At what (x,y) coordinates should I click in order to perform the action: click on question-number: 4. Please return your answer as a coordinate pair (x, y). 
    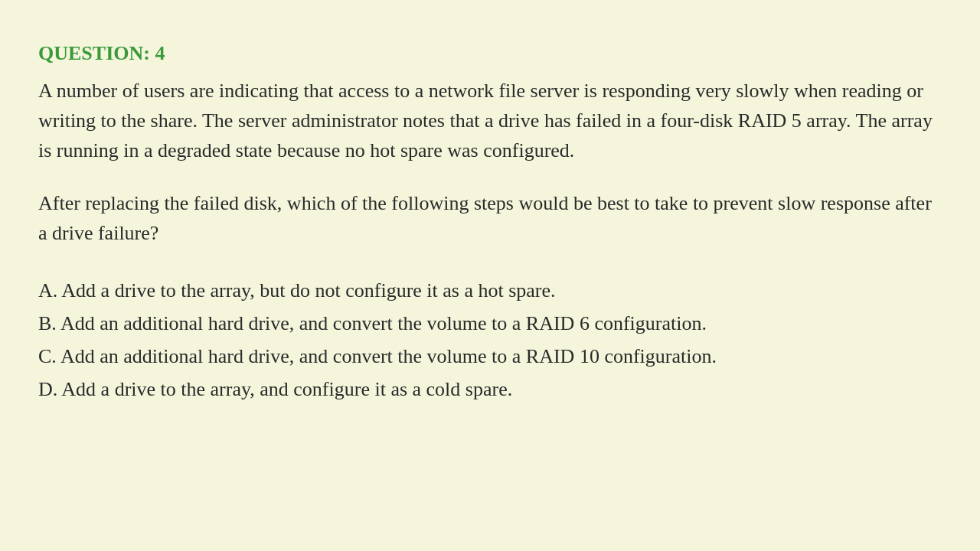
    Looking at the image, I should click on (159, 54).